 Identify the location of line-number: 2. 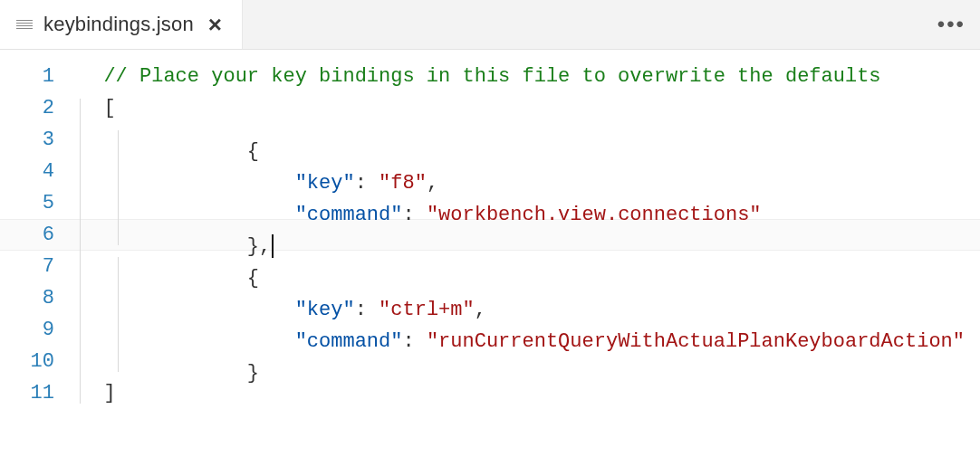
(40, 109).